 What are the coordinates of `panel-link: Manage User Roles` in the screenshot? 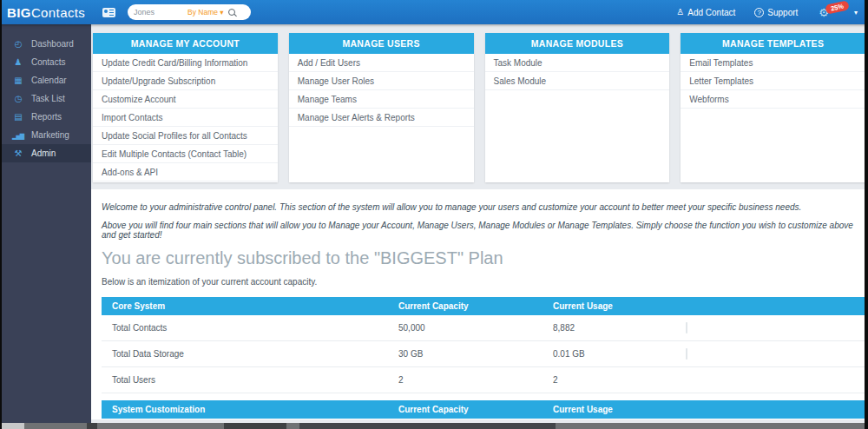 It's located at (382, 82).